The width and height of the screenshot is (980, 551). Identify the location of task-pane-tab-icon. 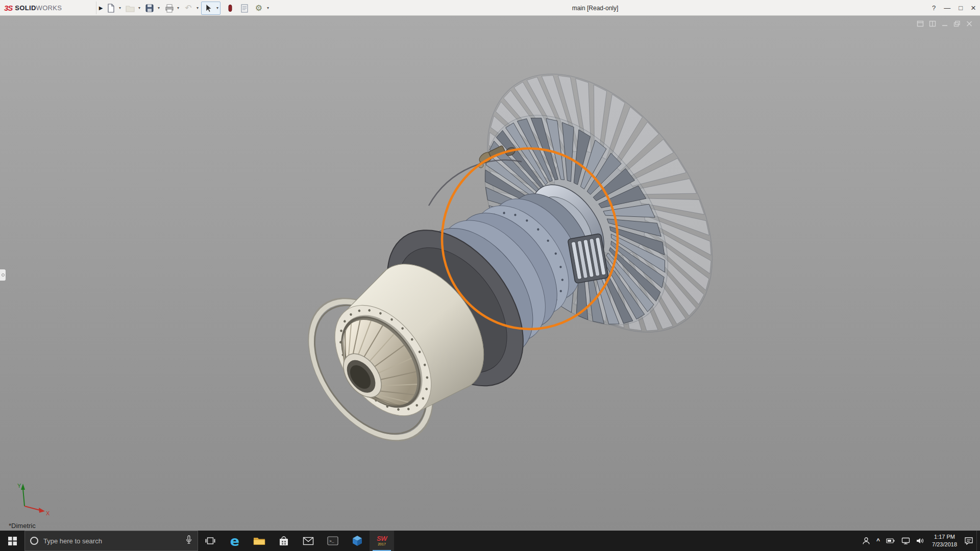
(3, 275).